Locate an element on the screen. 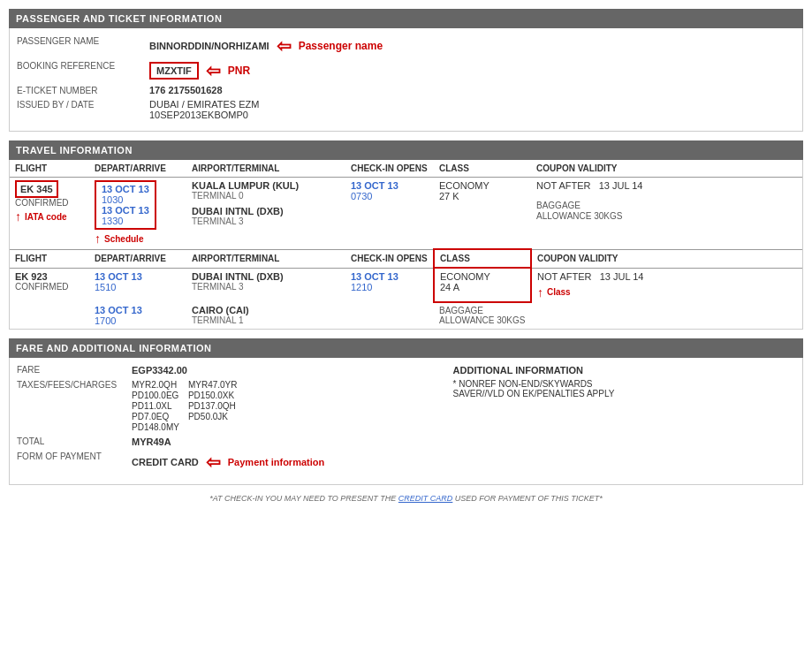  flight1-num-cell: EK 345 CONFIRMED ↑ IATA code is located at coordinates (49, 214).